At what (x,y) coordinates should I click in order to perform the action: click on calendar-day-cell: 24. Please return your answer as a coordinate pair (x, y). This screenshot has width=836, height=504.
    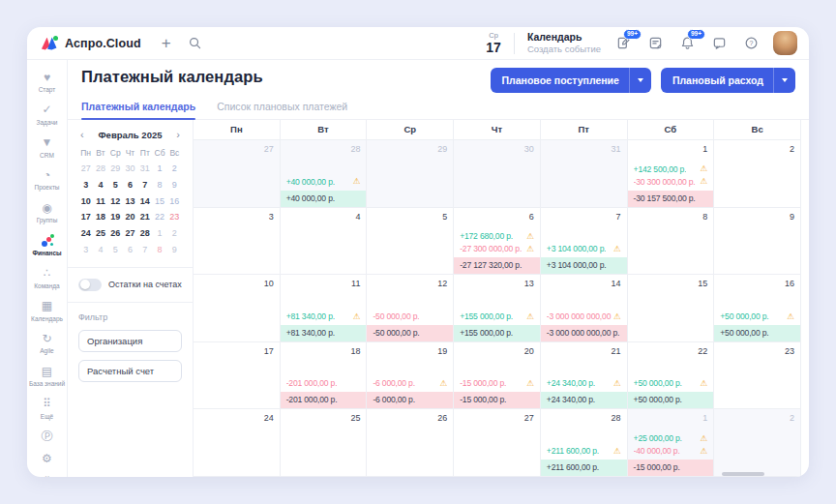
    Looking at the image, I should click on (237, 443).